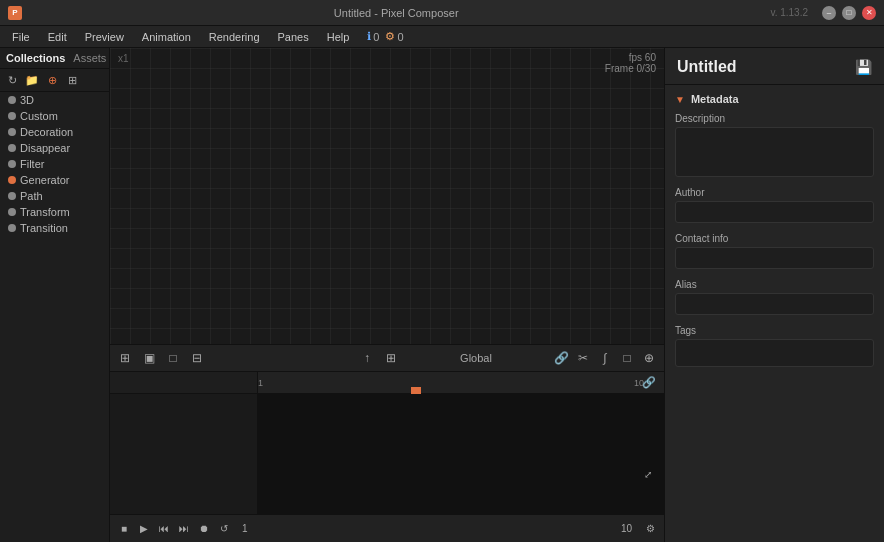  I want to click on info-icon: ℹ, so click(369, 36).